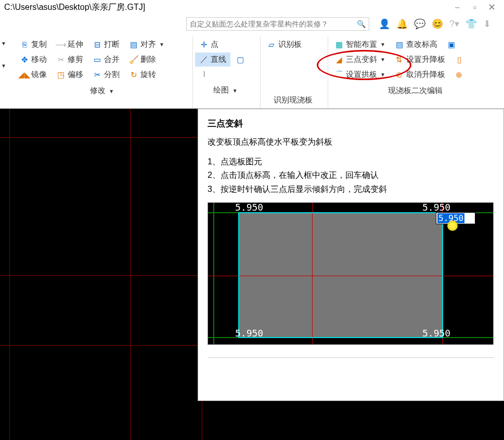 This screenshot has height=440, width=504. Describe the element at coordinates (61, 60) in the screenshot. I see `trim-icon: ✂` at that location.